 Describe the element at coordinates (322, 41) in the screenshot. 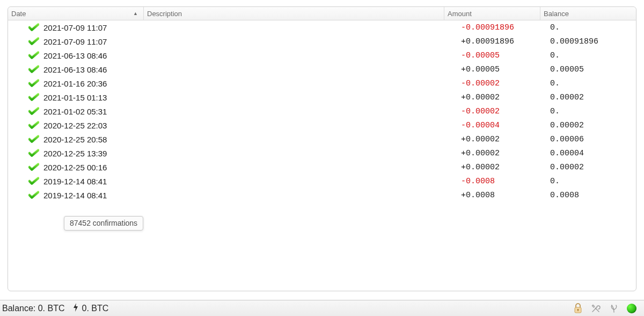

I see `table-row: 2021-07-09 11:07+0.000918960.00091896` at that location.